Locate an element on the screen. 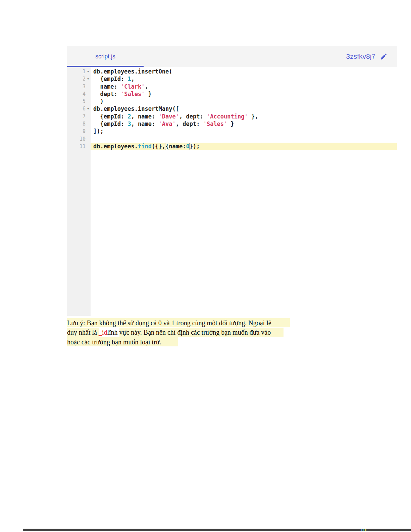  code-text: dept: 'Sales' } is located at coordinates (244, 94).